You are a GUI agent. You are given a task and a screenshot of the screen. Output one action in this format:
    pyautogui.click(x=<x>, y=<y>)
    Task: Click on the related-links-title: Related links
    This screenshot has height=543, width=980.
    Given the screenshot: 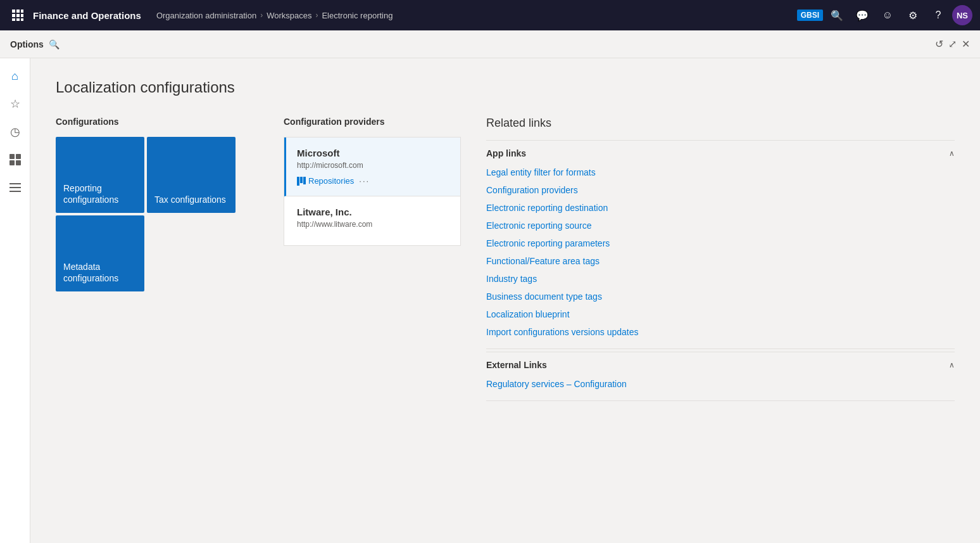 What is the action you would take?
    pyautogui.click(x=720, y=123)
    